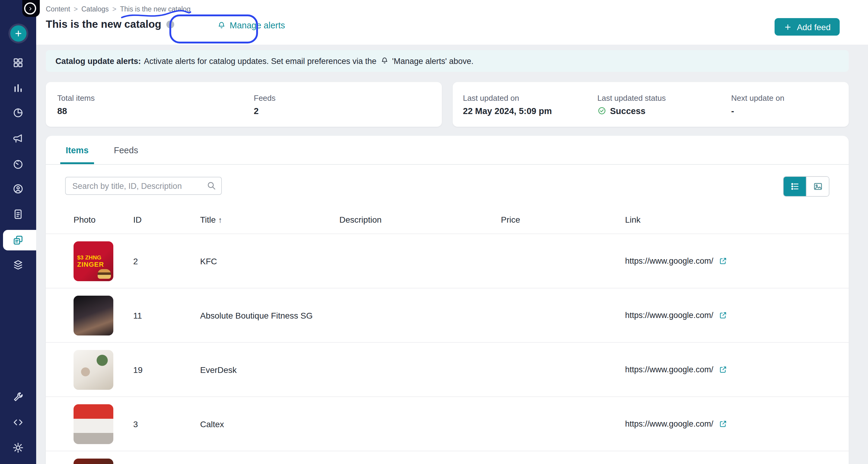  Describe the element at coordinates (95, 264) in the screenshot. I see `photo-text: ZINGER` at that location.